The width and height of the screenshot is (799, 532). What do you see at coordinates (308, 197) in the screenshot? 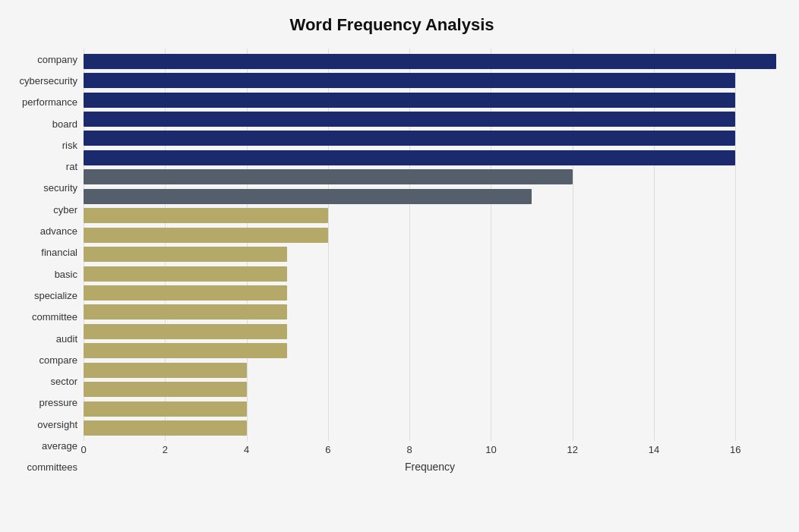
I see `bar-cyber` at bounding box center [308, 197].